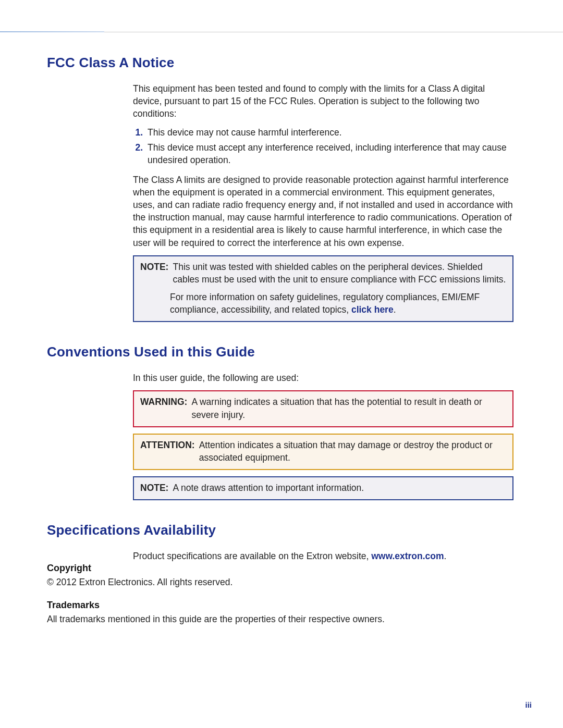 The width and height of the screenshot is (563, 728). I want to click on fcc-intro: This equipment has been tested and found…, so click(323, 101).